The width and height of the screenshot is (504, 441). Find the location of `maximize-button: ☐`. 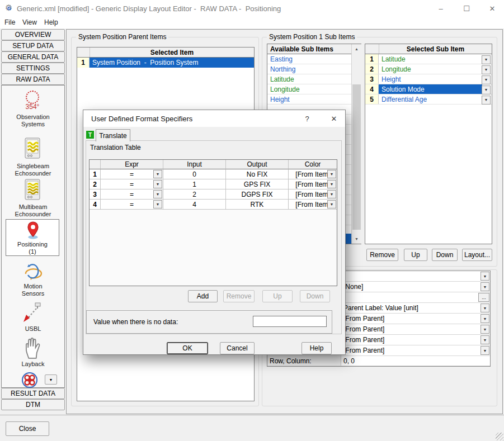

maximize-button: ☐ is located at coordinates (467, 8).